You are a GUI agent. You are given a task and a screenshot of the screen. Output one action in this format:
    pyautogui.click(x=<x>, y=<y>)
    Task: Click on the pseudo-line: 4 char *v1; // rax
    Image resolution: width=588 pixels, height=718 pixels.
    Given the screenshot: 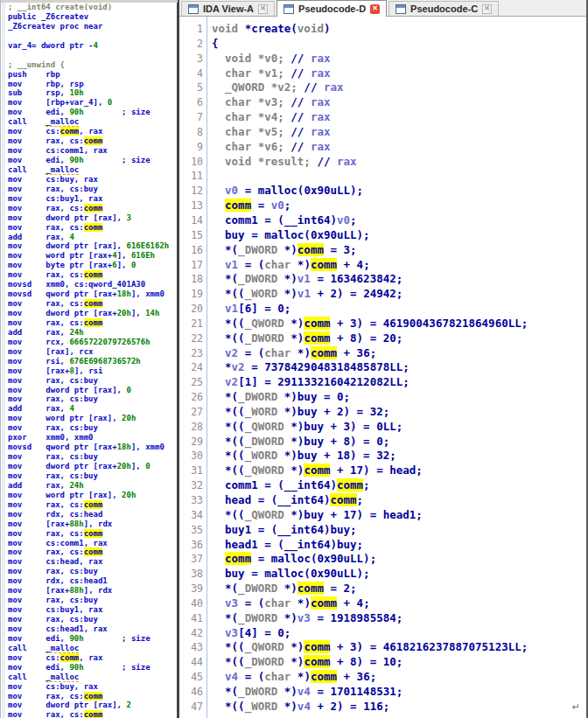 What is the action you would take?
    pyautogui.click(x=383, y=73)
    